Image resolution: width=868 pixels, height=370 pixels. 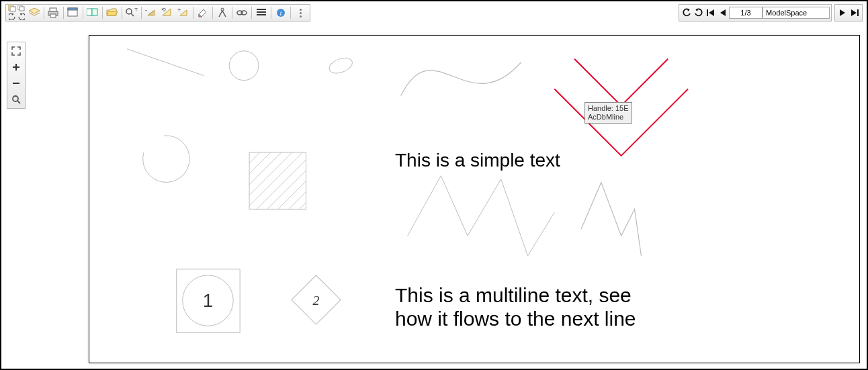 I want to click on block-1-label: 1, so click(x=208, y=301).